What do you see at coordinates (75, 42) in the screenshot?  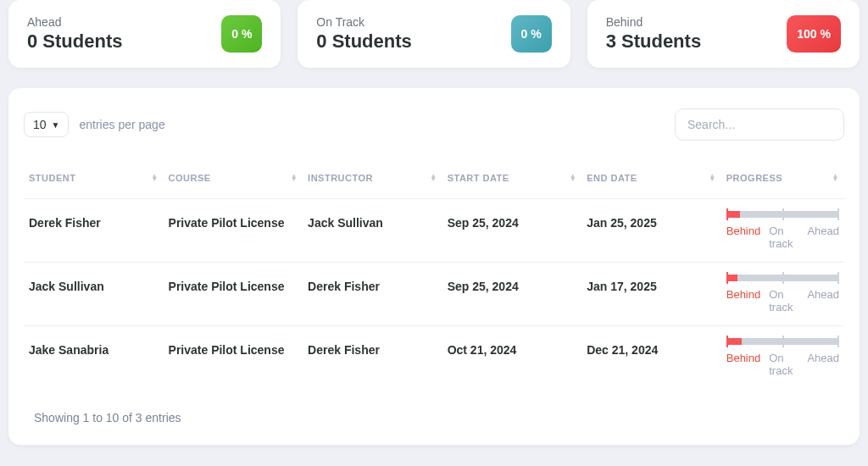 I see `card-ahead-value: 0 Students` at bounding box center [75, 42].